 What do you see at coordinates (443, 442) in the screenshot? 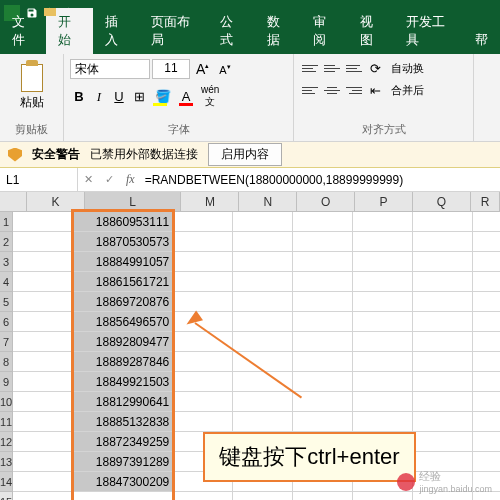
I see `cell-Q12` at bounding box center [443, 442].